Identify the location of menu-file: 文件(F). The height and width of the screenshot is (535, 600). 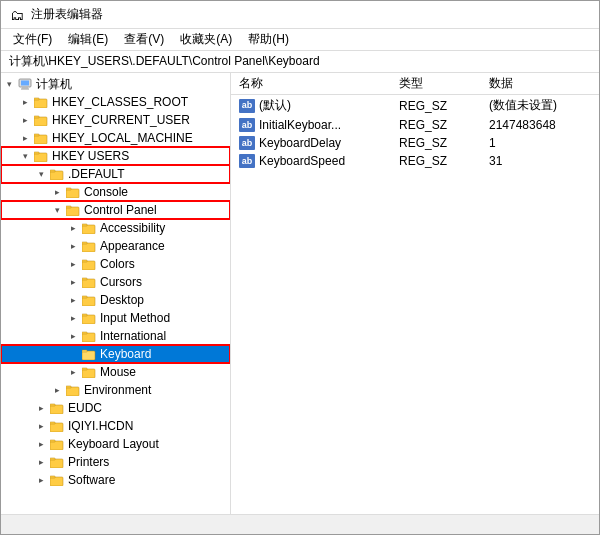
(32, 40).